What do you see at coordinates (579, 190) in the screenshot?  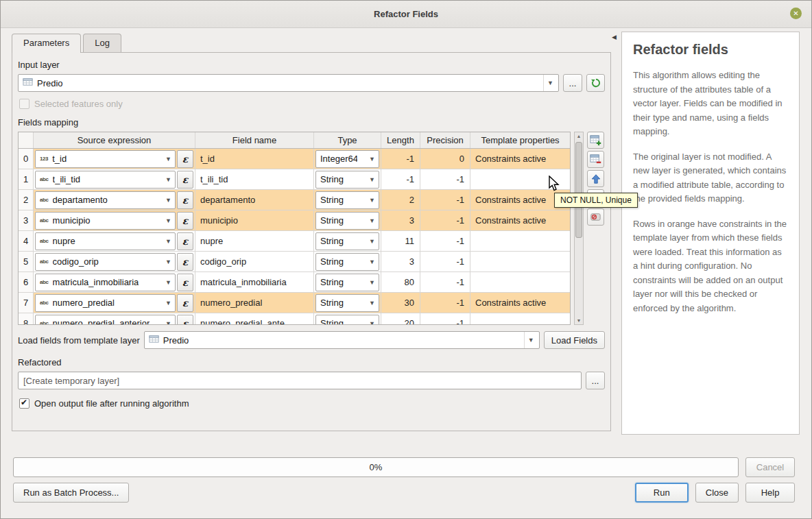 I see `scrollbar-thumb` at bounding box center [579, 190].